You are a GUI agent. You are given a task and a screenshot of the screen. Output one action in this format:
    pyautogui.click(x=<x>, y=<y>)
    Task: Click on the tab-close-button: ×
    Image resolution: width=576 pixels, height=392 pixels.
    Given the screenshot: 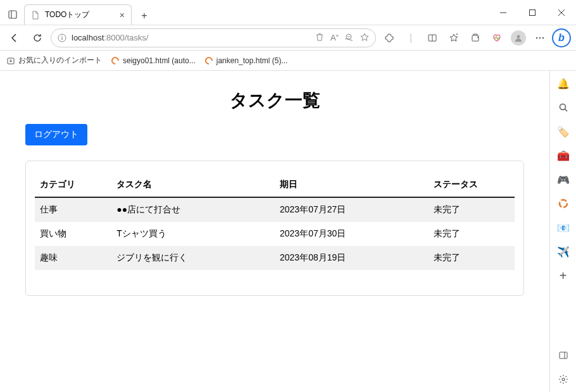 What is the action you would take?
    pyautogui.click(x=122, y=15)
    